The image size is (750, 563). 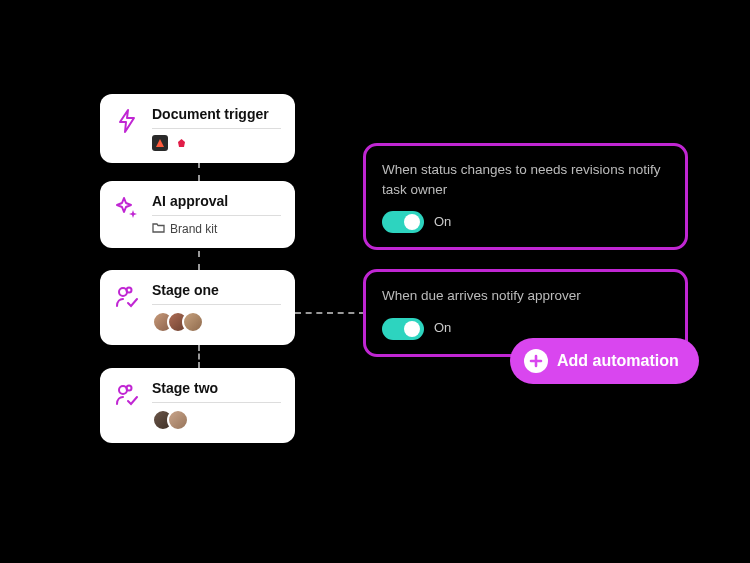 What do you see at coordinates (216, 143) in the screenshot?
I see `app-badges` at bounding box center [216, 143].